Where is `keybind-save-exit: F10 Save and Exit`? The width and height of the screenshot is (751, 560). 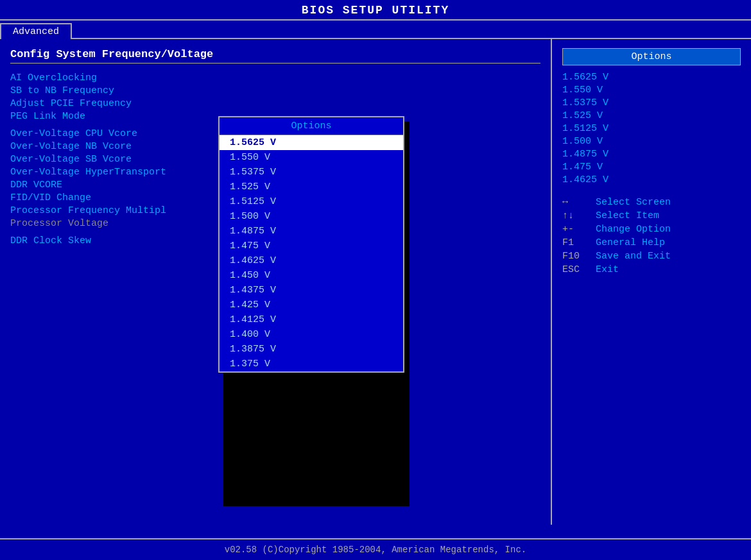
keybind-save-exit: F10 Save and Exit is located at coordinates (652, 257).